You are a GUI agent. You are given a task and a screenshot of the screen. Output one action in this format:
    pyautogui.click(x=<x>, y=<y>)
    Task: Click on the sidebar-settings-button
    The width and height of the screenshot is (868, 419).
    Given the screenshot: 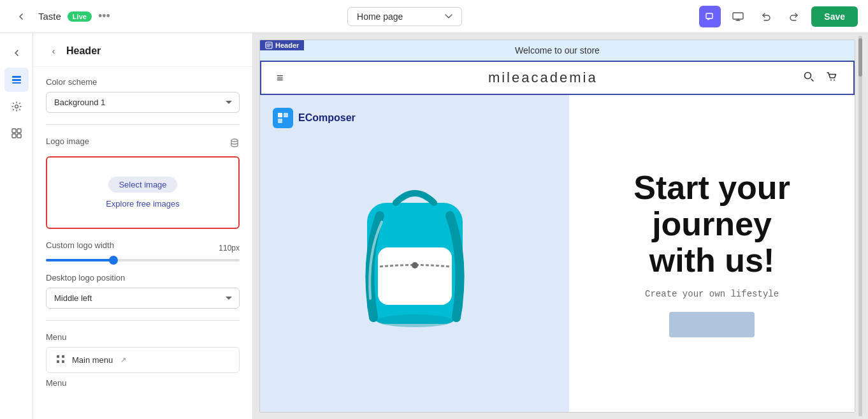 What is the action you would take?
    pyautogui.click(x=17, y=107)
    